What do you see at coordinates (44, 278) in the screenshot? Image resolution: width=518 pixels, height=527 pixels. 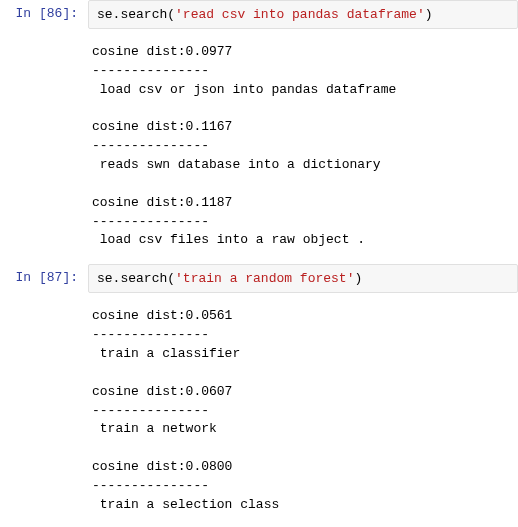 I see `input-prompt: In [87]:` at bounding box center [44, 278].